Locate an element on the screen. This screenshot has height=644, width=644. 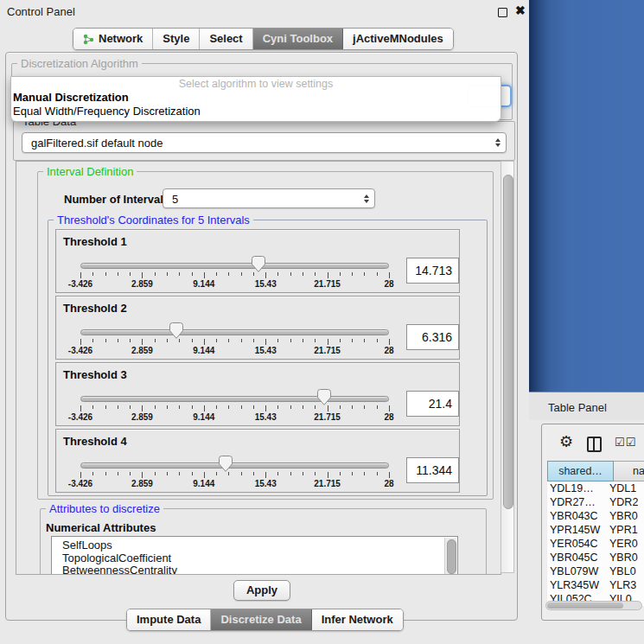
table-cell: YDL1 is located at coordinates (622, 488).